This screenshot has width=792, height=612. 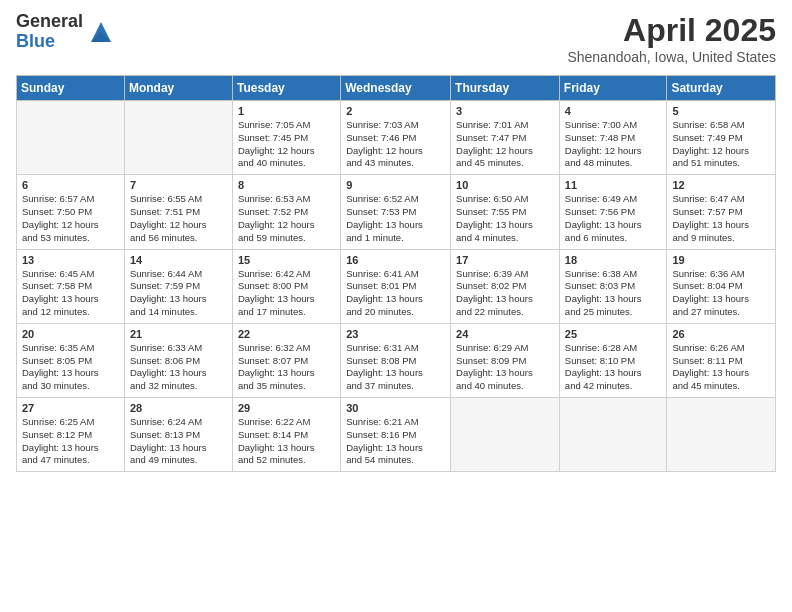 I want to click on calendar-cell: 1Sunrise: 7:05 AM Sunset: 7:45 PM Daylig…, so click(x=286, y=138).